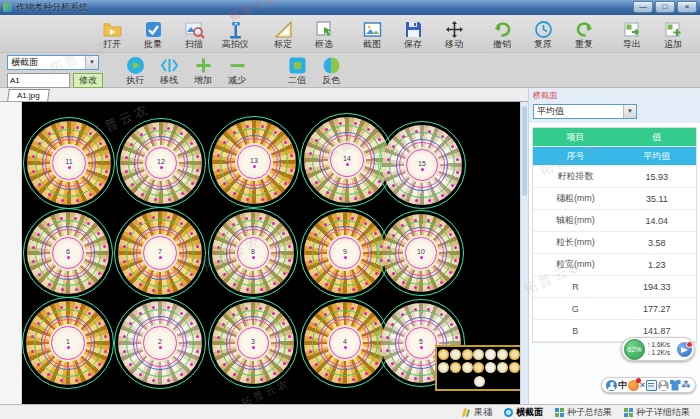 Image resolution: width=700 pixels, height=419 pixels. What do you see at coordinates (160, 252) in the screenshot?
I see `specimen-number: 7` at bounding box center [160, 252].